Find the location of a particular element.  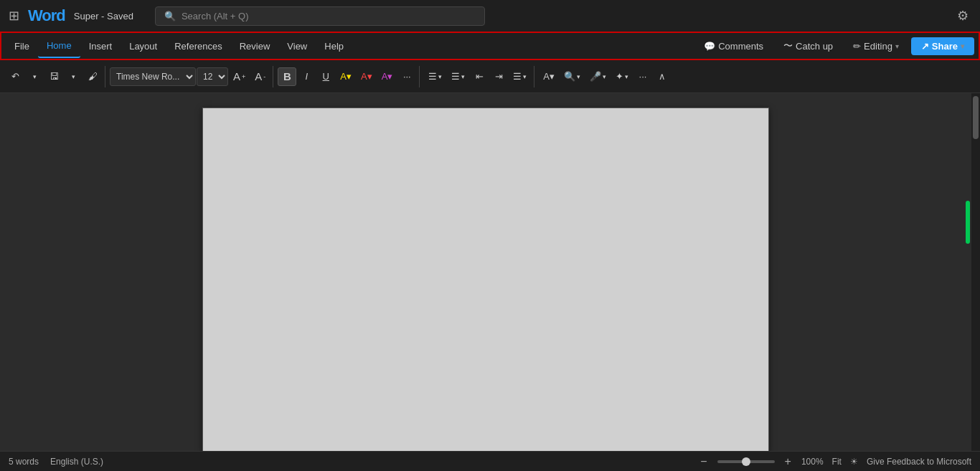

menu-tabs: File Home Insert Layout References Revie… is located at coordinates (179, 46).